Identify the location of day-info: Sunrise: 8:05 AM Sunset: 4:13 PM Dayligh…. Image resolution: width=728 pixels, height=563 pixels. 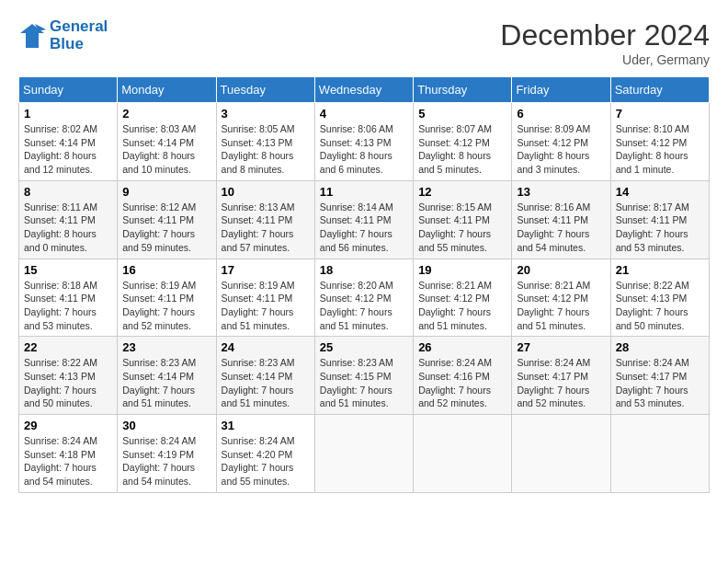
(266, 149).